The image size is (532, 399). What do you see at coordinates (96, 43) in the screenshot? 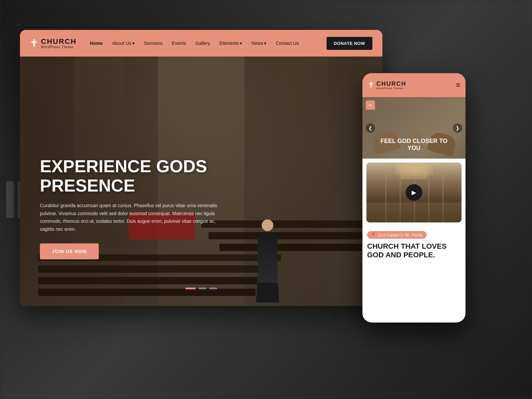
I see `nav-home: Home` at bounding box center [96, 43].